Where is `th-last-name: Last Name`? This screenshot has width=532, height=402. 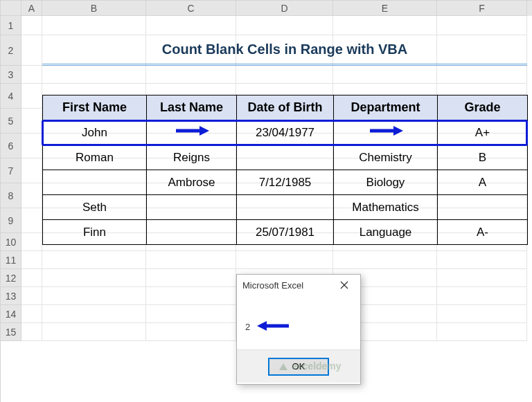 th-last-name: Last Name is located at coordinates (192, 108).